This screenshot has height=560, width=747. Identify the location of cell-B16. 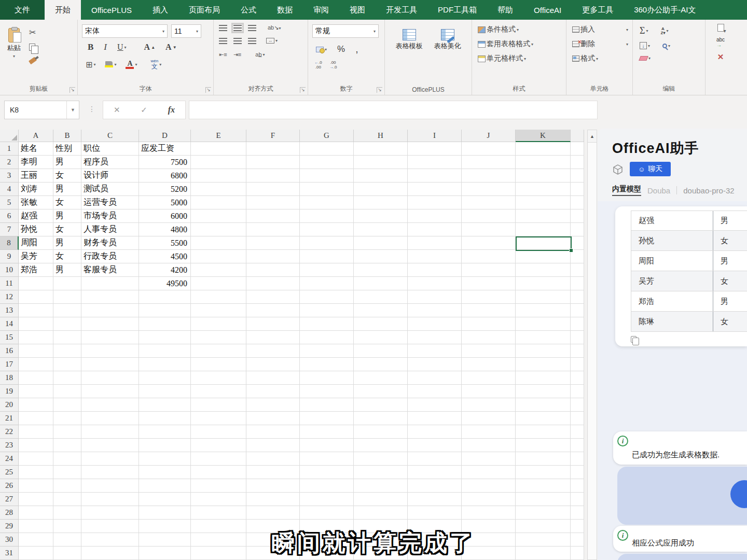
(67, 351).